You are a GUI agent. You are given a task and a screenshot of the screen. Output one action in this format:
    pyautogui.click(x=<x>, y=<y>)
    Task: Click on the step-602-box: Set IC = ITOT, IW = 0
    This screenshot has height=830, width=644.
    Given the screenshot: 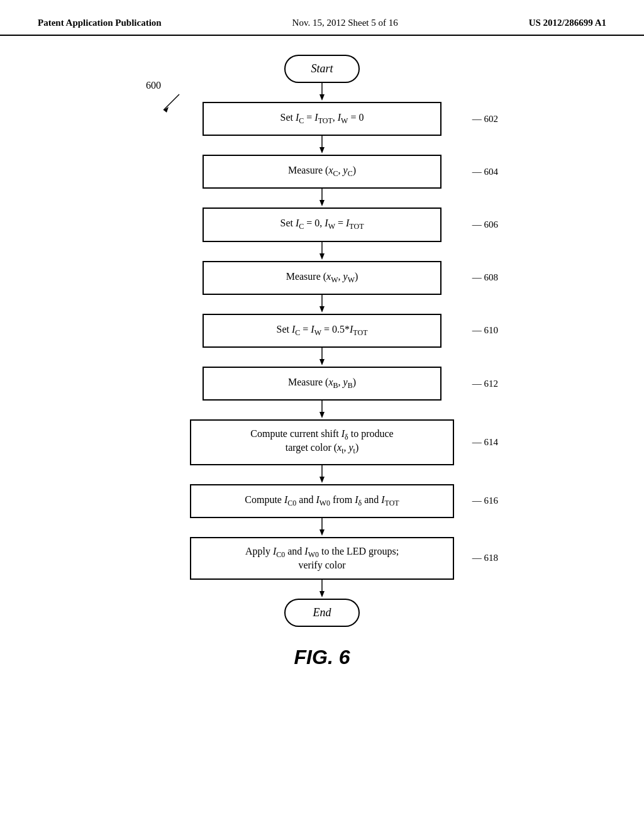 What is the action you would take?
    pyautogui.click(x=322, y=119)
    